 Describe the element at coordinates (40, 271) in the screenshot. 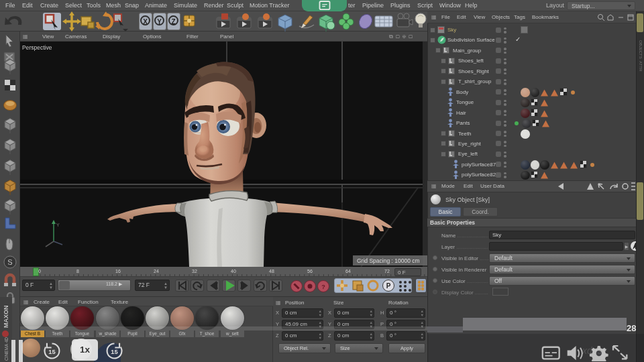

I see `svg-text: 0` at that location.